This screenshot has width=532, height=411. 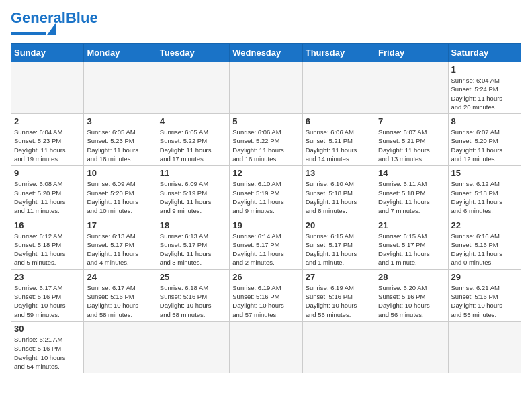 I want to click on day-info: Sunrise: 6:20 AM Sunset: 5:16 PM Dayligh…, so click(x=411, y=301).